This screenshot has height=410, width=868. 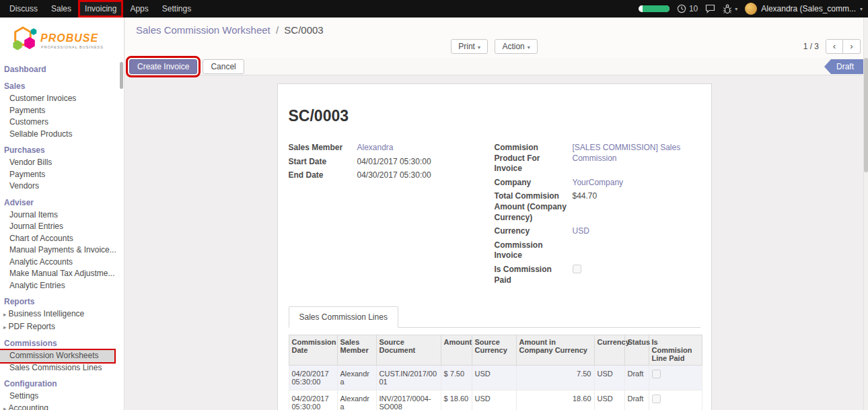 I want to click on topbar: DiscussSalesInvoicingAppsSettings 10 ▾, so click(x=434, y=9).